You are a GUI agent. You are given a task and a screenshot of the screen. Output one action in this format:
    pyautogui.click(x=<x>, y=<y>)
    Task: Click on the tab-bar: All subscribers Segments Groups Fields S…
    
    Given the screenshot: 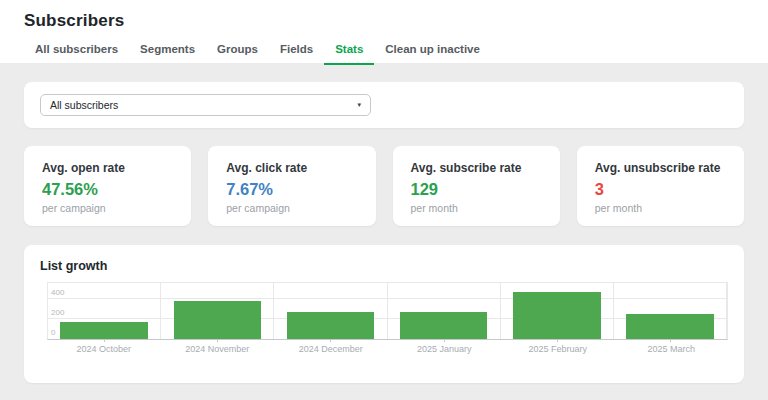 What is the action you would take?
    pyautogui.click(x=396, y=52)
    